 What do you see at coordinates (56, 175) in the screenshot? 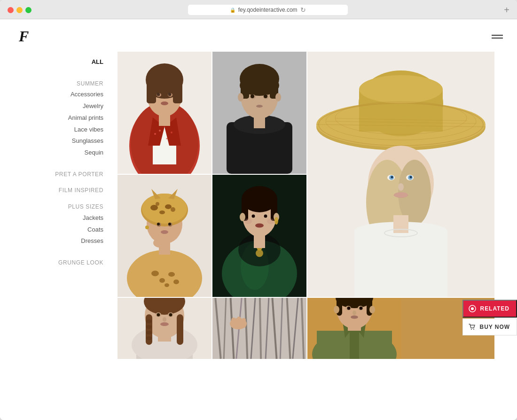
I see `sidebar-item-pret-a-porter: PRET A PORTER` at bounding box center [56, 175].